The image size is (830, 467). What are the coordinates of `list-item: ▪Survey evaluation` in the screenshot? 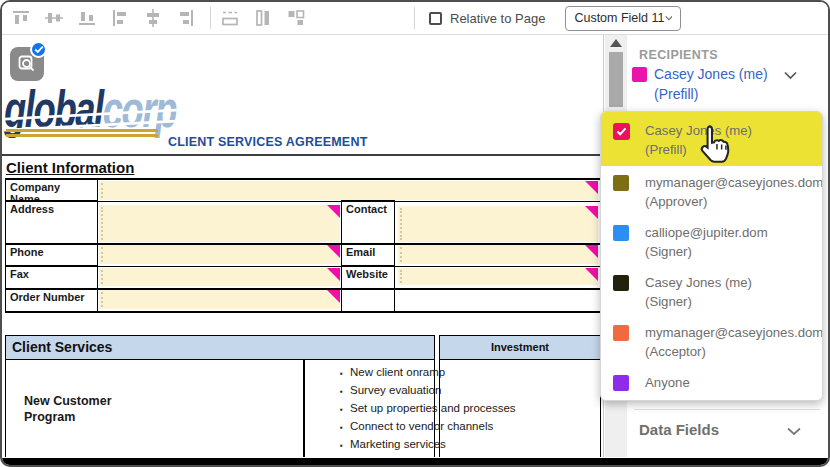 It's located at (470, 391).